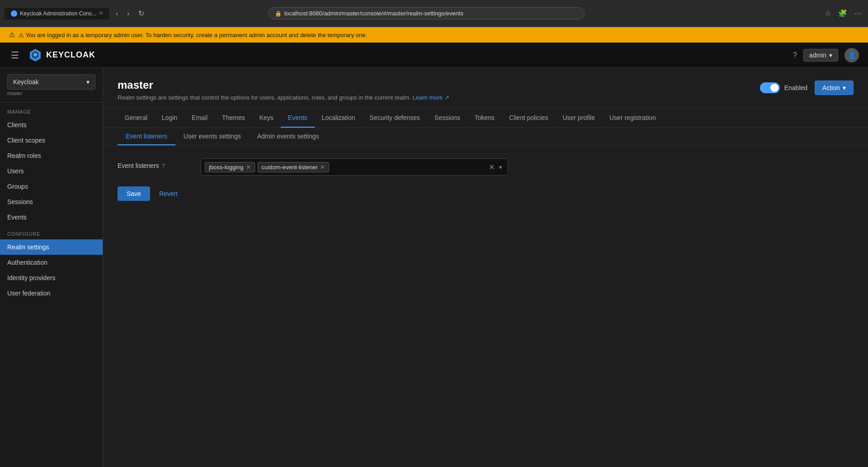 This screenshot has width=868, height=467. What do you see at coordinates (267, 118) in the screenshot?
I see `tab-keys: Keys` at bounding box center [267, 118].